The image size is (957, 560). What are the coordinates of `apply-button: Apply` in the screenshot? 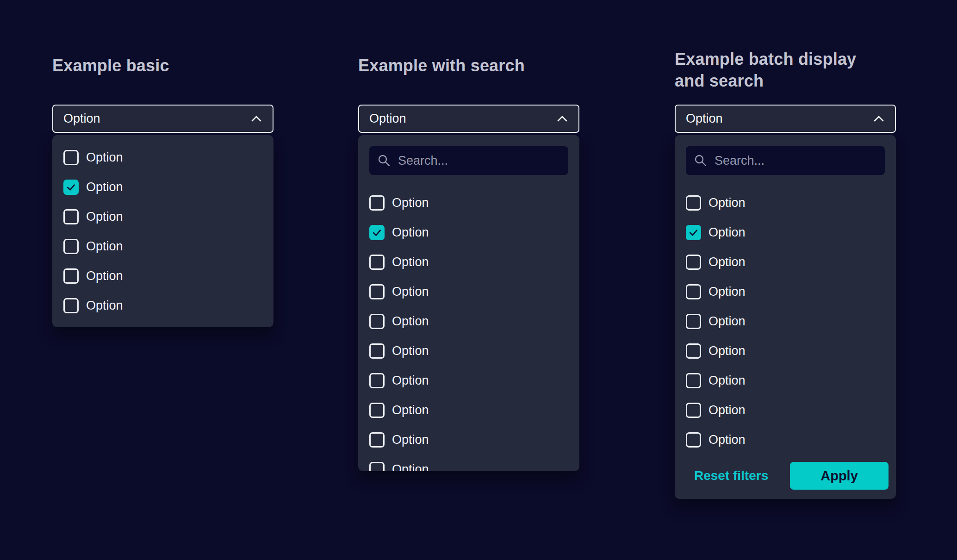 It's located at (839, 476).